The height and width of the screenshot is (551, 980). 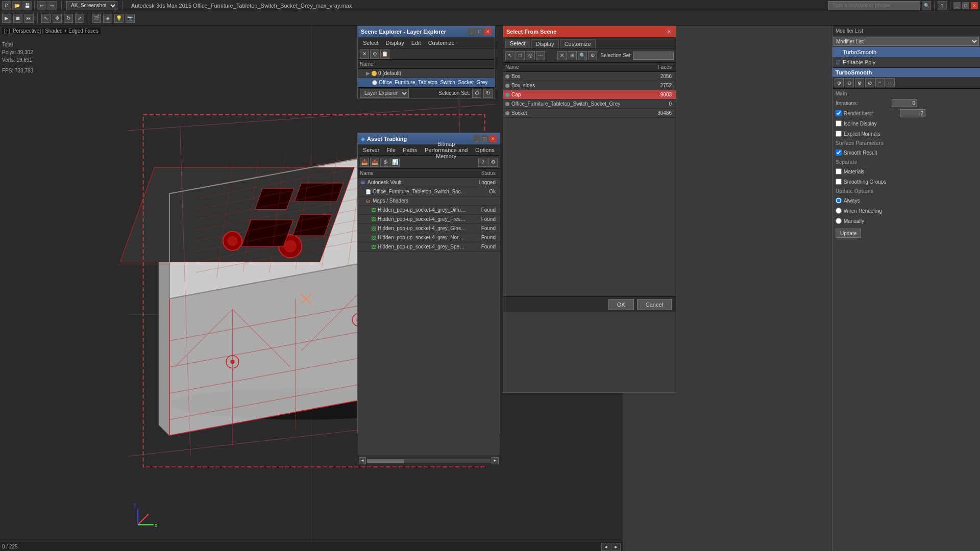 I want to click on help-icon: ?, so click(x=942, y=6).